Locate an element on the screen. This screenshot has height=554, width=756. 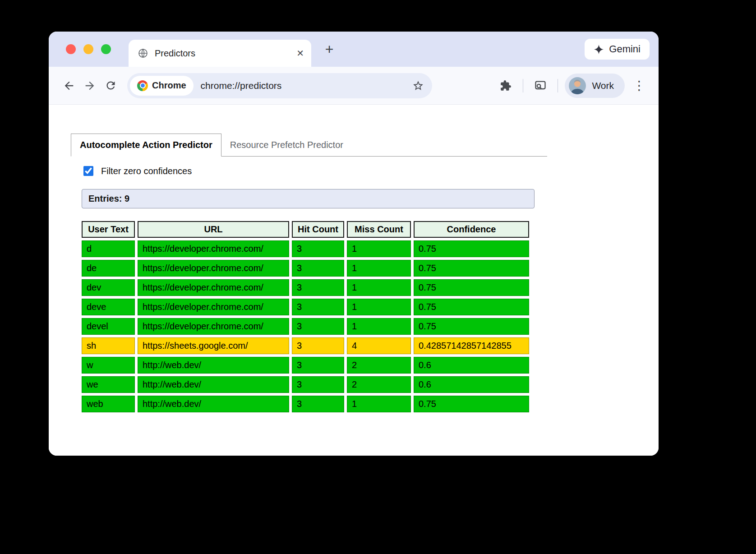
address-bar: Chrome chrome://predictors is located at coordinates (280, 86).